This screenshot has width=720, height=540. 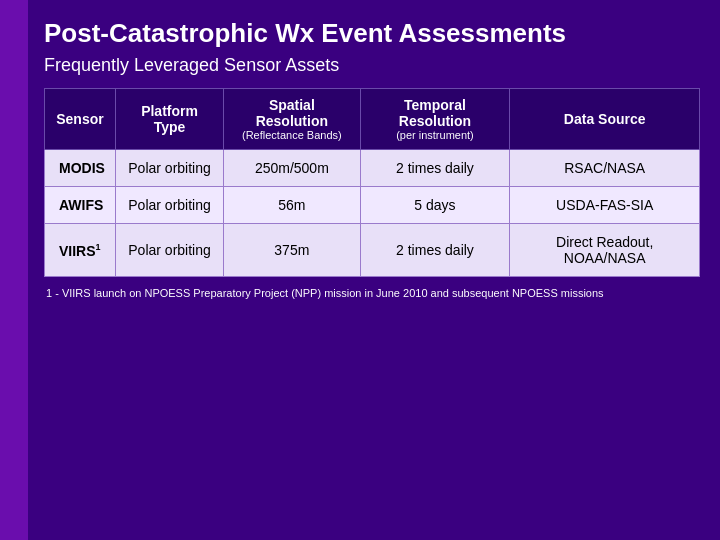 I want to click on col-header-spatial: Spatial Resolution (Reflectance Bands), so click(x=292, y=120).